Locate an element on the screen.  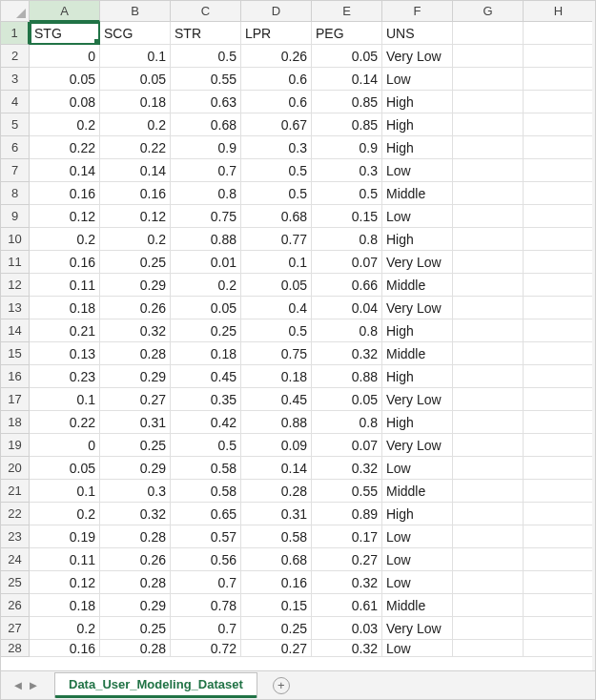
data-cell: 0.21 is located at coordinates (65, 331).